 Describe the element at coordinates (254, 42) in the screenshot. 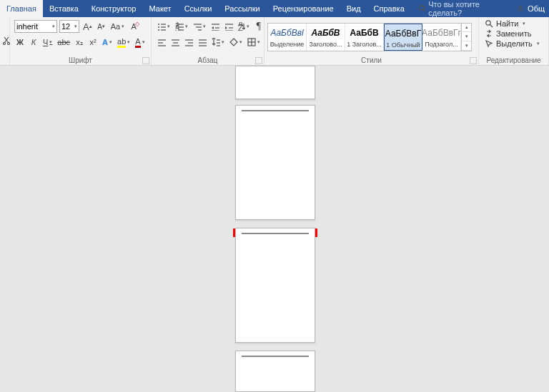

I see `borders-button` at that location.